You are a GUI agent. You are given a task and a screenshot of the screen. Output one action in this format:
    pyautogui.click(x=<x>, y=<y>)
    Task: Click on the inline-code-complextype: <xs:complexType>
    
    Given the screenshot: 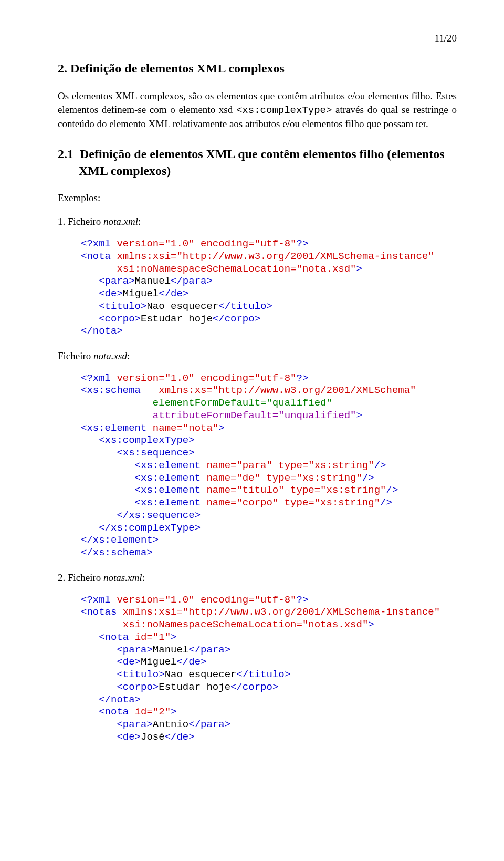 What is the action you would take?
    pyautogui.click(x=284, y=110)
    